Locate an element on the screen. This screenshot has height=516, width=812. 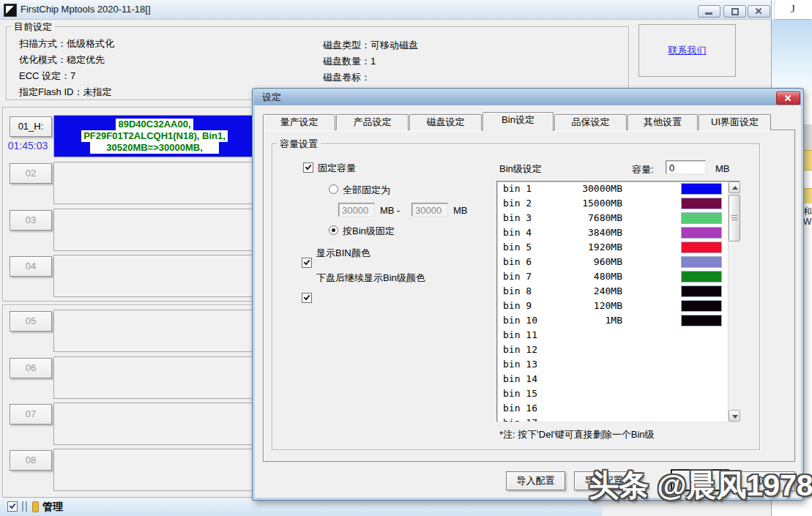
range-separator-label: MB - is located at coordinates (390, 211).